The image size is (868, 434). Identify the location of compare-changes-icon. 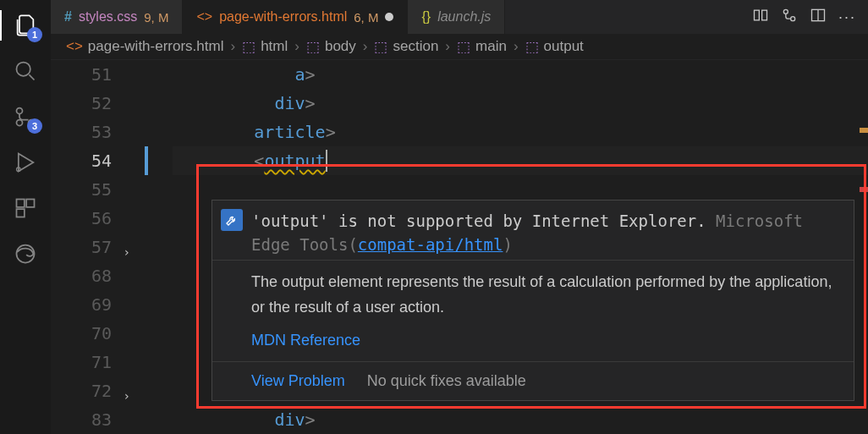
(761, 17).